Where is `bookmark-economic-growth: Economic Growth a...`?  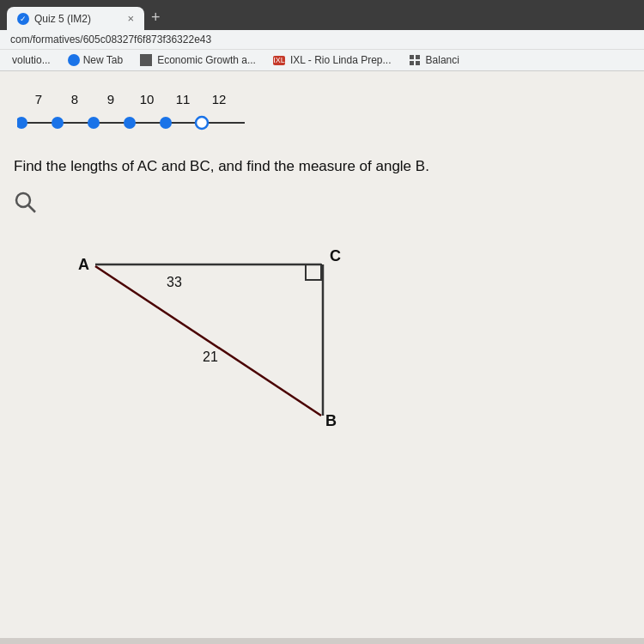
bookmark-economic-growth: Economic Growth a... is located at coordinates (197, 60).